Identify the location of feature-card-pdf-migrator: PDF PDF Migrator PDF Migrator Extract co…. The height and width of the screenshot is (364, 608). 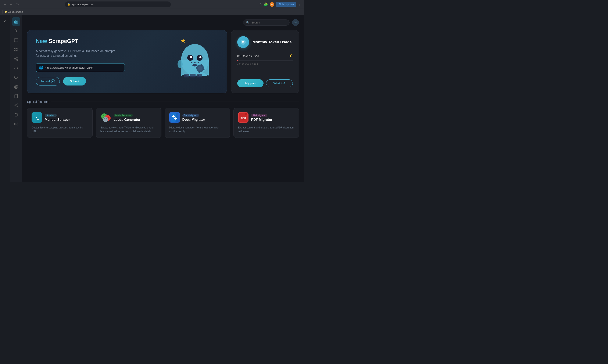
(266, 123).